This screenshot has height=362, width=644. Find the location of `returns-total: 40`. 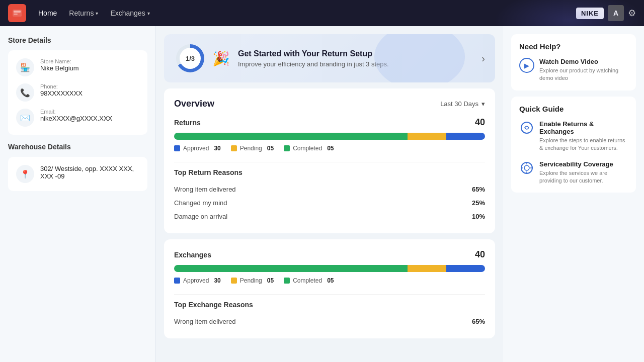

returns-total: 40 is located at coordinates (480, 123).